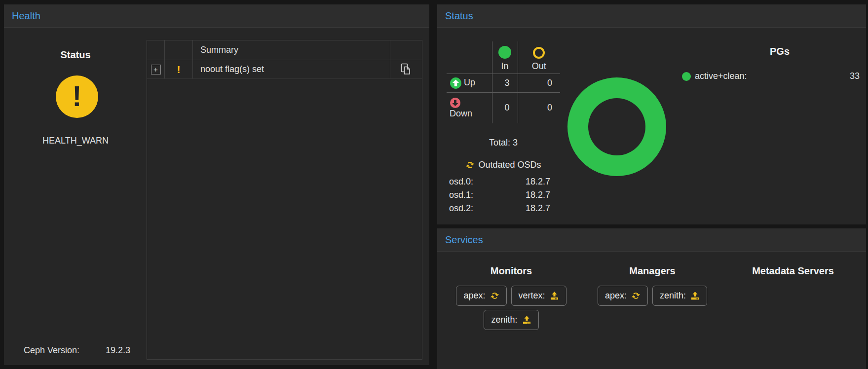 The height and width of the screenshot is (369, 868). I want to click on pgs-donut-chart, so click(617, 127).